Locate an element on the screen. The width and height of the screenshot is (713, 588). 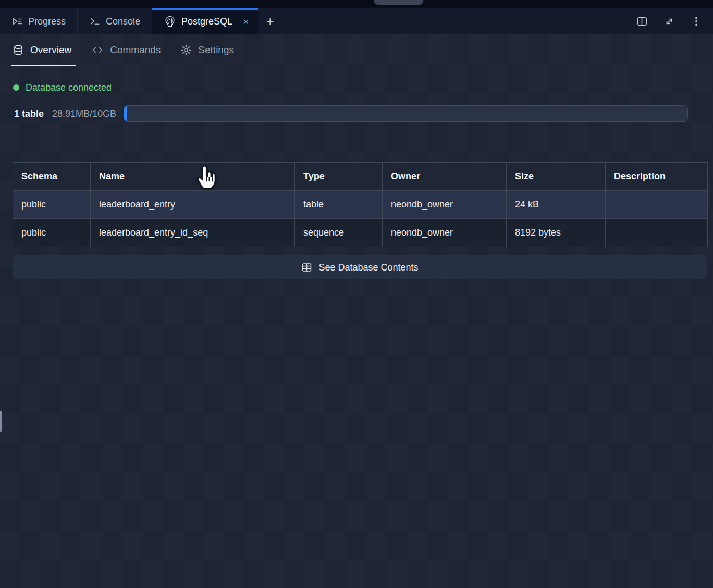
code-icon is located at coordinates (97, 50).